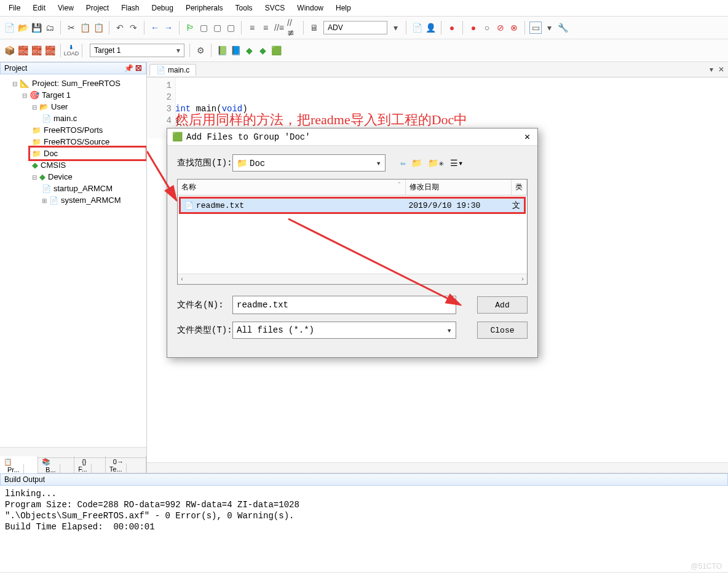  I want to click on breakpoint-disable-icon, so click(487, 28).